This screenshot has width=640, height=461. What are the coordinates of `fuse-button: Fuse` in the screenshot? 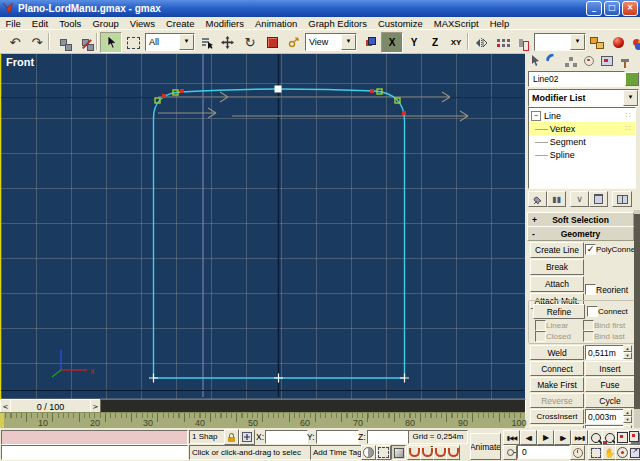 It's located at (610, 384).